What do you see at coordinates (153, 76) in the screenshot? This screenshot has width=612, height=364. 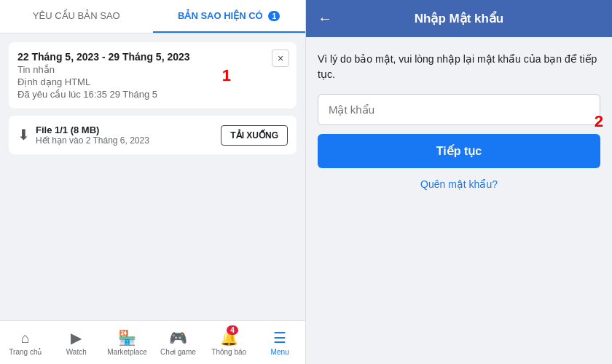 I see `copy-card: 22 Tháng 5, 2023 - 29 Tháng 5, 2023 Tin …` at bounding box center [153, 76].